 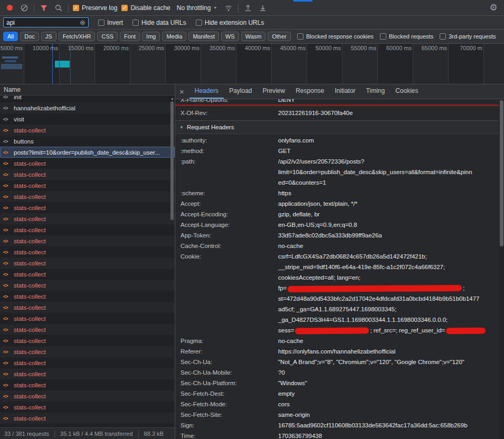 I want to click on type-filter-img: Img, so click(x=151, y=36).